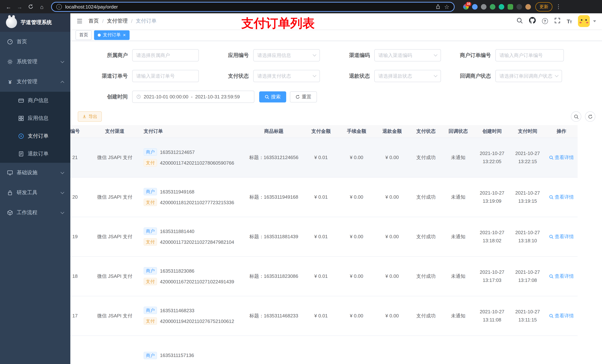  Describe the element at coordinates (112, 35) in the screenshot. I see `tab-pay-order: 支付订单 ×` at that location.